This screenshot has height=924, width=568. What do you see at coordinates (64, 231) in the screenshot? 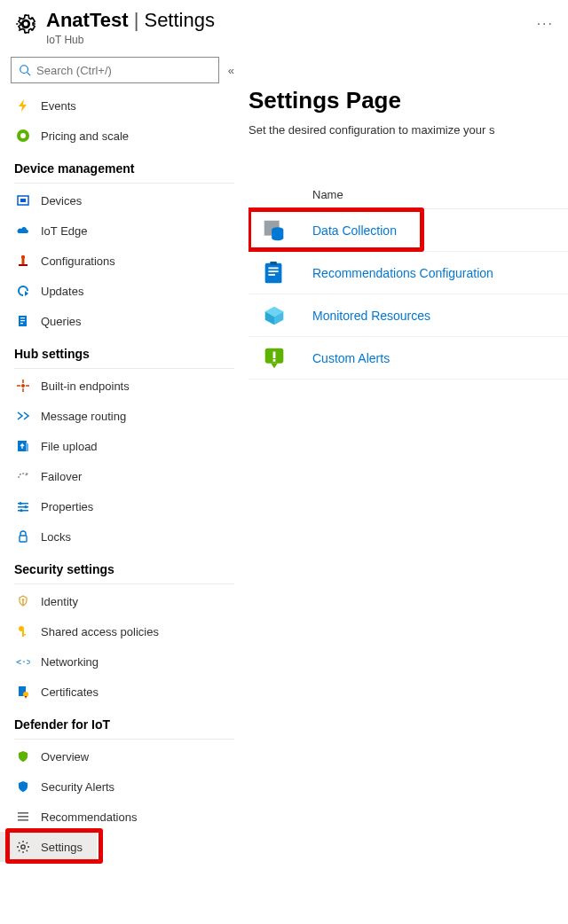
I see `sidebar-item-label: IoT Edge` at bounding box center [64, 231].